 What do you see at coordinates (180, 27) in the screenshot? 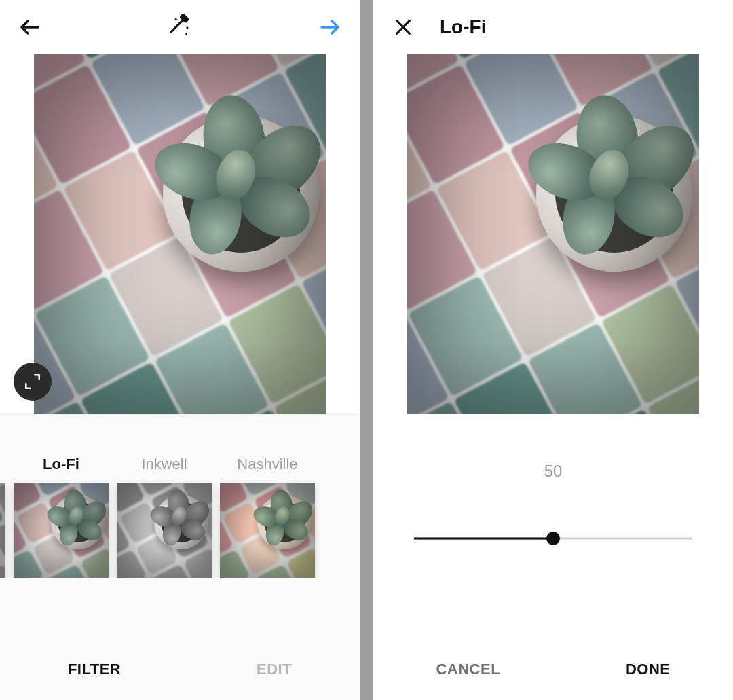
I see `magic-wand-icon` at bounding box center [180, 27].